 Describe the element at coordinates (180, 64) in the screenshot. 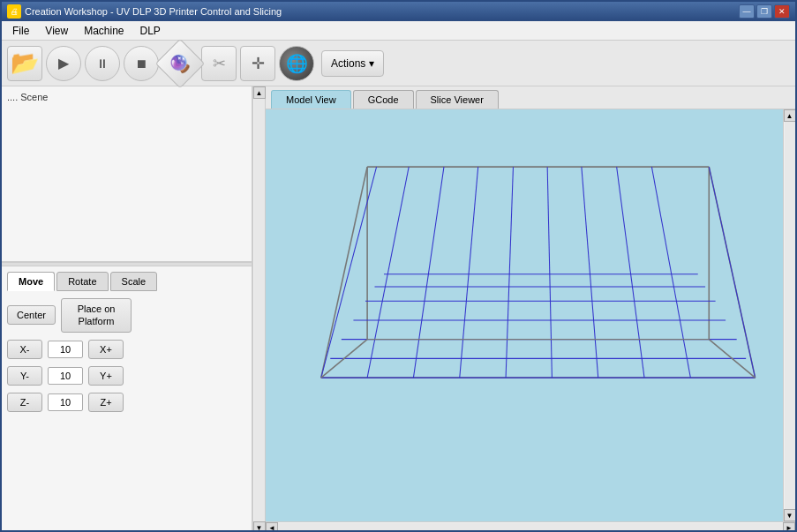

I see `slice-tool-button: 🔮` at that location.